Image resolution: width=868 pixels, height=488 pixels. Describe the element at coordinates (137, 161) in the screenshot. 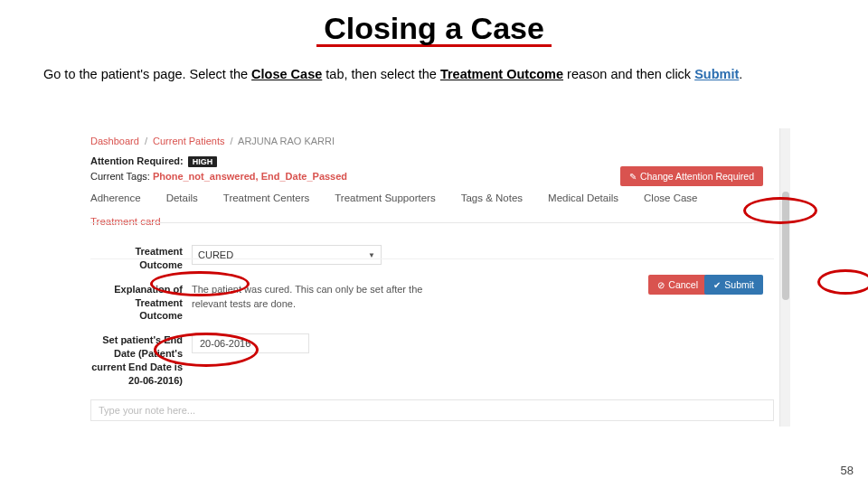

I see `attention-label: Attention Required:` at that location.